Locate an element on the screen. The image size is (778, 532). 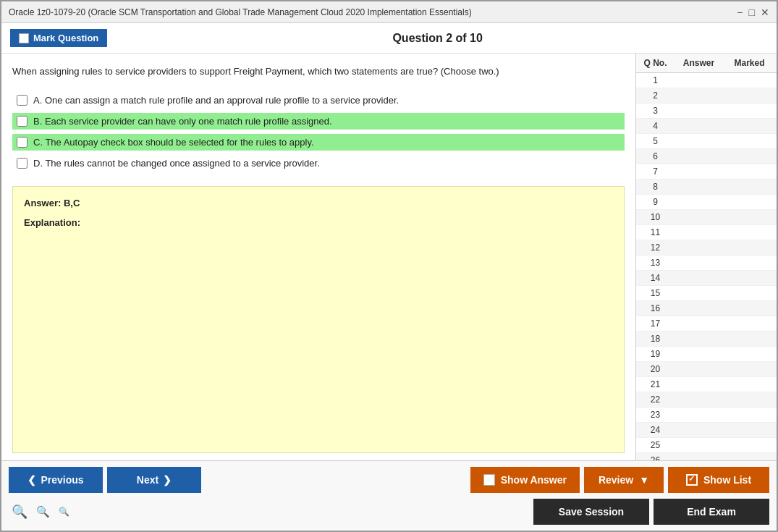
sidebar-row: 13 is located at coordinates (706, 263).